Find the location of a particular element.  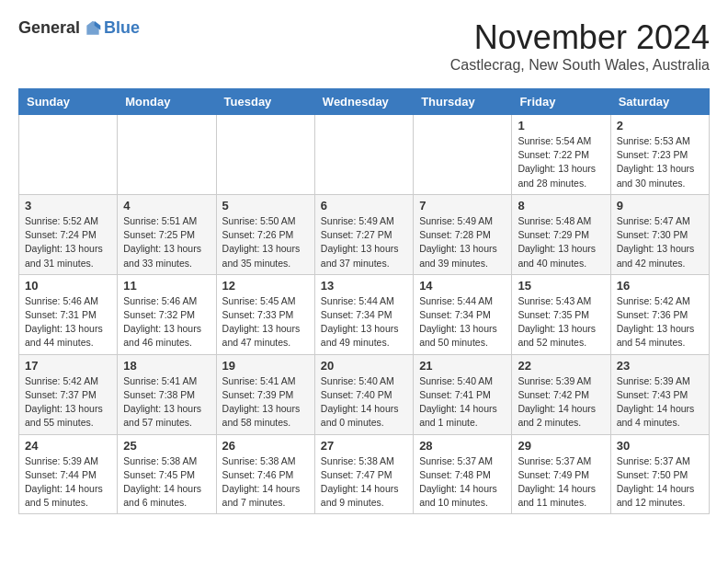

day-number: 12 is located at coordinates (266, 285).